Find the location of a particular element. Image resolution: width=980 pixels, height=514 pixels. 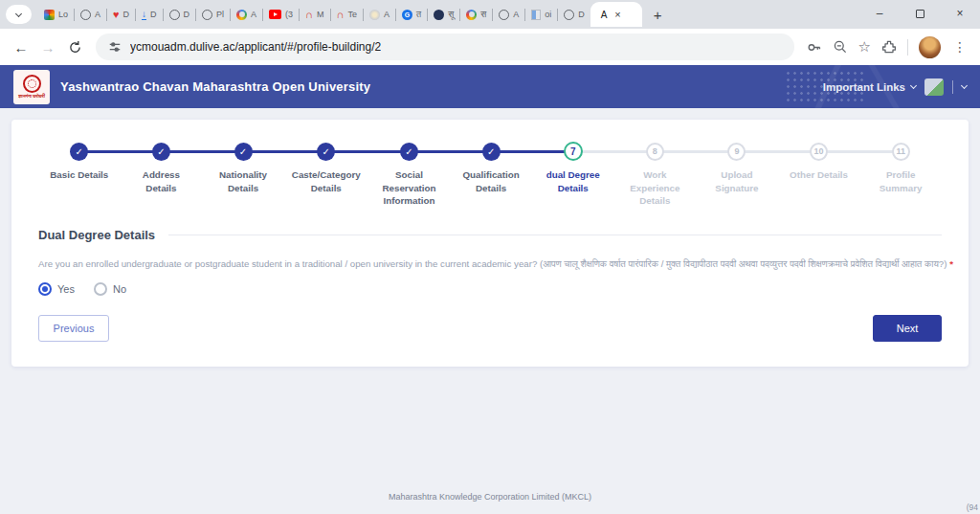

step-label: Nationality Details is located at coordinates (243, 182).